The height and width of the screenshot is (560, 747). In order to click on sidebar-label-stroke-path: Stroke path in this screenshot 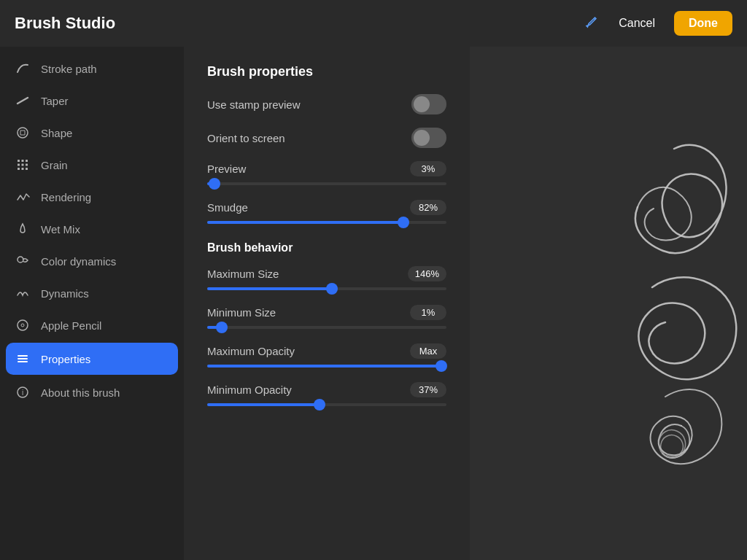, I will do `click(69, 69)`.